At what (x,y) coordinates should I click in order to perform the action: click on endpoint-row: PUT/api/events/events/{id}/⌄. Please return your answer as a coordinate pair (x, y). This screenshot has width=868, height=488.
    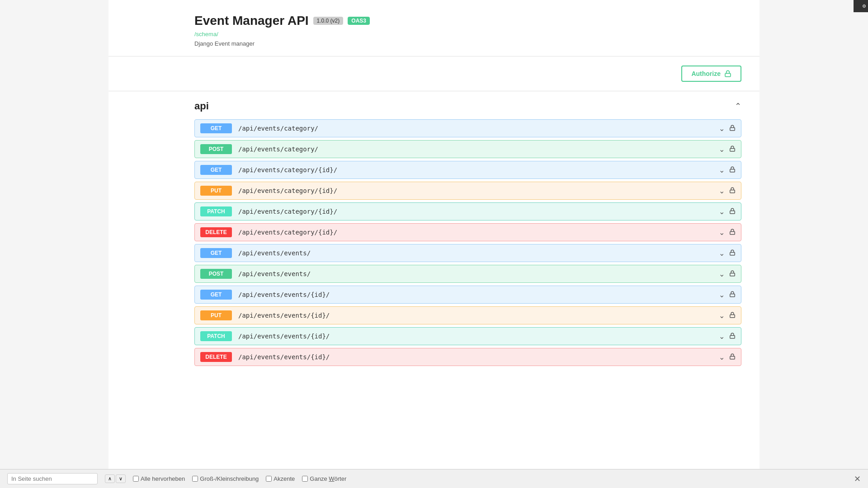
    Looking at the image, I should click on (468, 315).